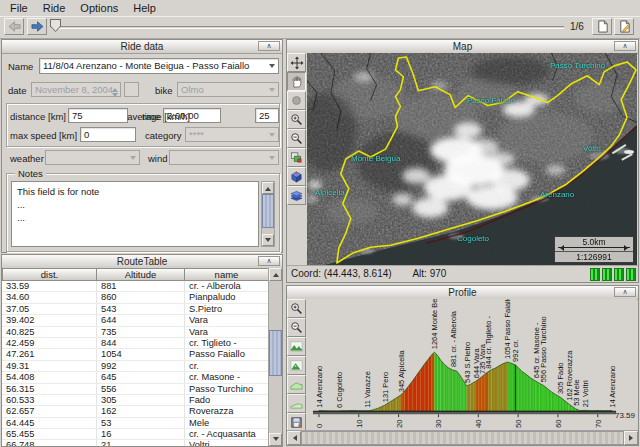 The height and width of the screenshot is (447, 640). What do you see at coordinates (594, 256) in the screenshot?
I see `scale-ratio: 1:126991` at bounding box center [594, 256].